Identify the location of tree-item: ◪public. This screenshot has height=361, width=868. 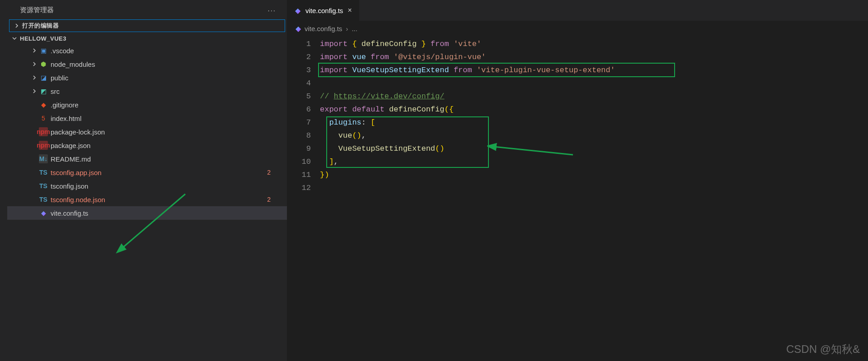
(147, 78).